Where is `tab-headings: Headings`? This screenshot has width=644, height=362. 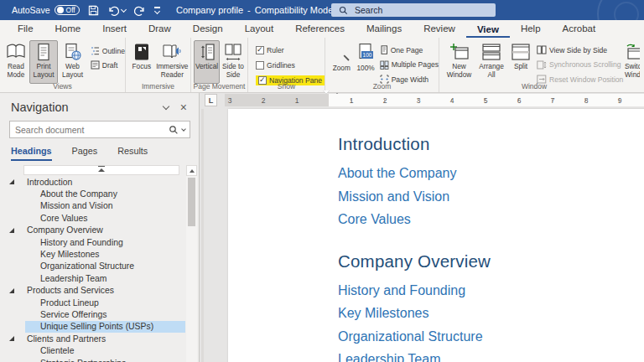
tab-headings: Headings is located at coordinates (32, 153).